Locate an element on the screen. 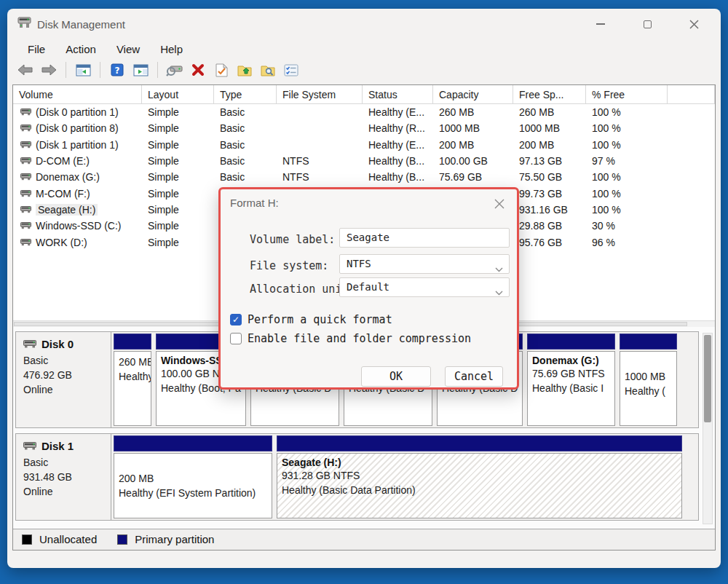 The width and height of the screenshot is (728, 584). rescan-disks-icon is located at coordinates (175, 70).